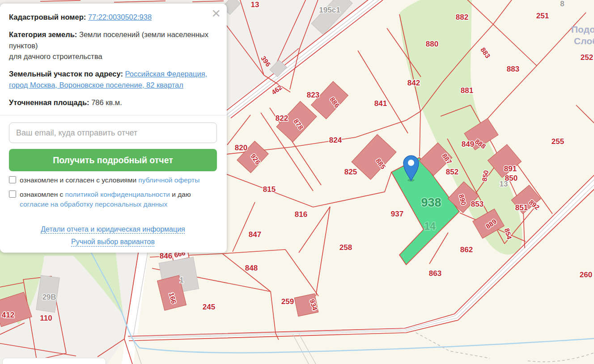 This screenshot has height=364, width=594. I want to click on map-label-842: 842, so click(414, 83).